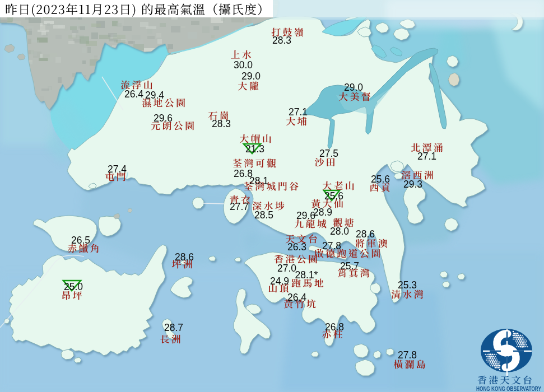 Image resolution: width=544 pixels, height=392 pixels. I want to click on svg-text: 25.7, so click(350, 266).